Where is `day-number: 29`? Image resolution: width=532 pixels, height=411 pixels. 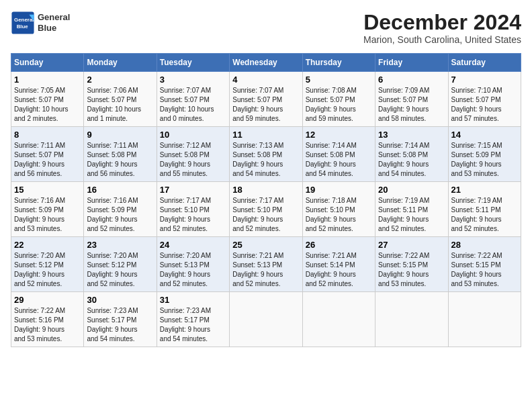
day-number: 29 is located at coordinates (47, 300).